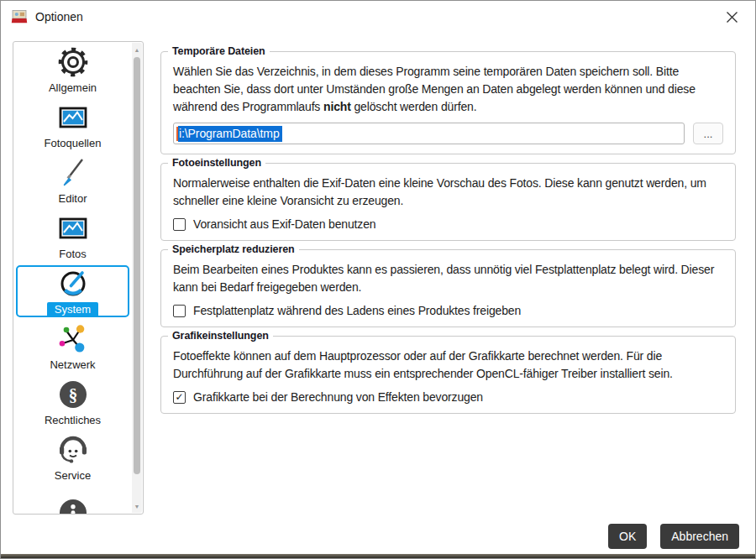  I want to click on sidebar-item-label: System, so click(72, 310).